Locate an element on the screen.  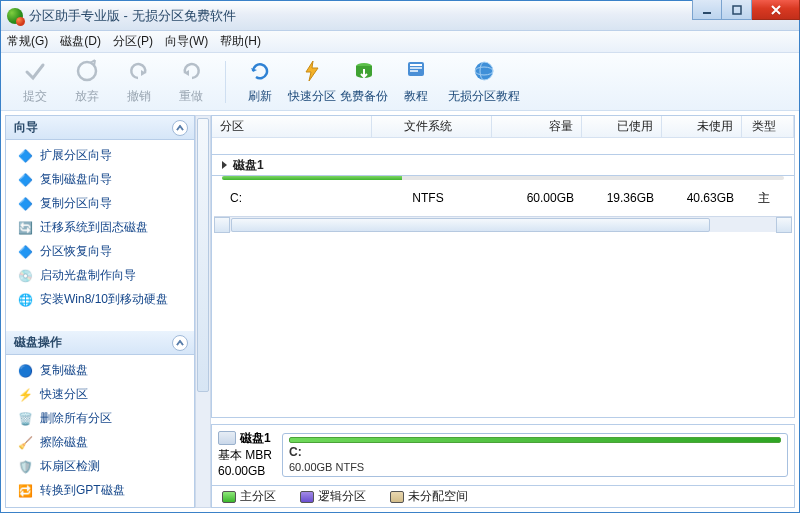
menu-partition: 分区(P) is located at coordinates (133, 42).